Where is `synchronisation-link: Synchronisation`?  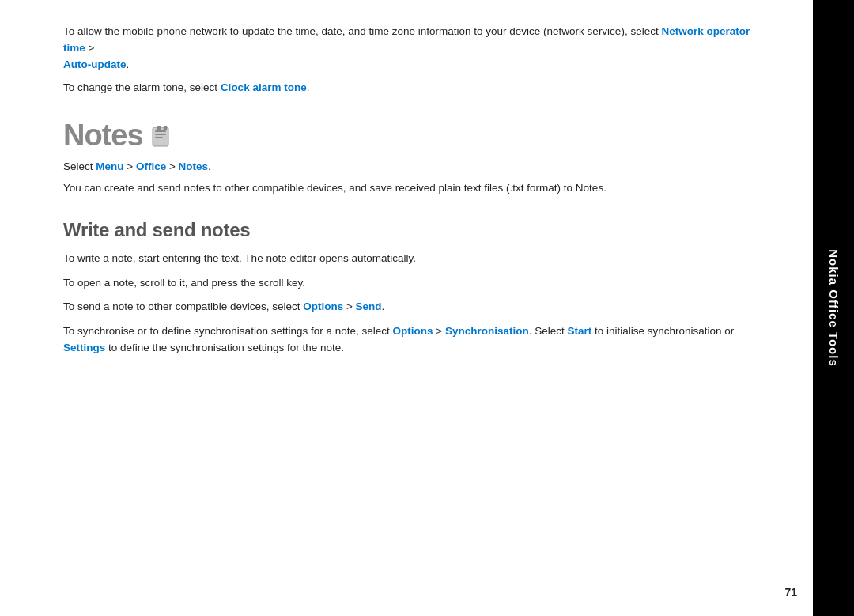 synchronisation-link: Synchronisation is located at coordinates (487, 331).